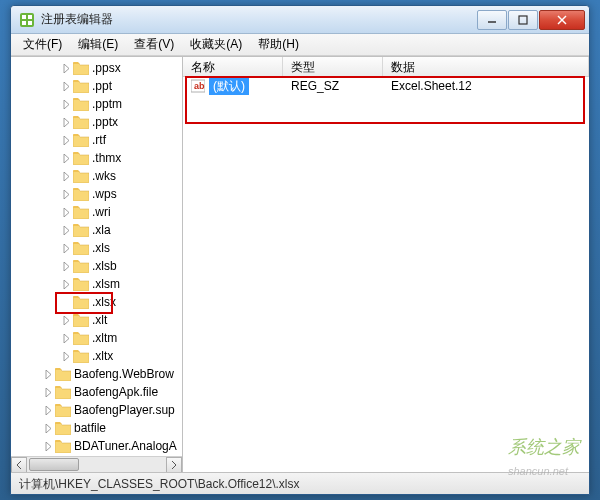 The width and height of the screenshot is (600, 500). What do you see at coordinates (102, 230) in the screenshot?
I see `tree-node-label: .xla` at bounding box center [102, 230].